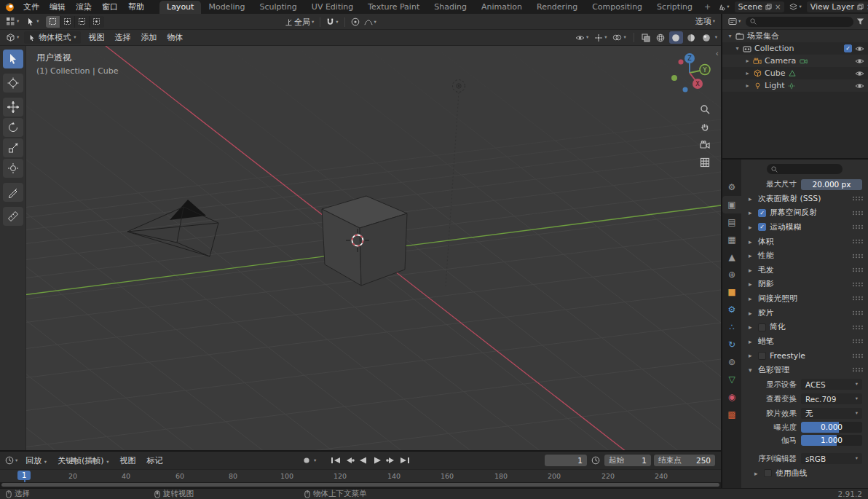 The width and height of the screenshot is (868, 499). I want to click on browse-scene-button: ▾, so click(723, 7).